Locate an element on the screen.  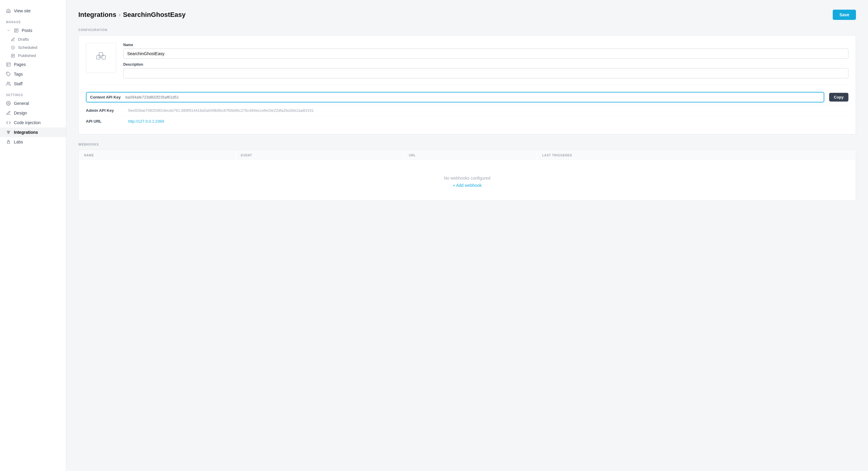
api-url-row: API URL http://127.0.0.1:2369 is located at coordinates (467, 121).